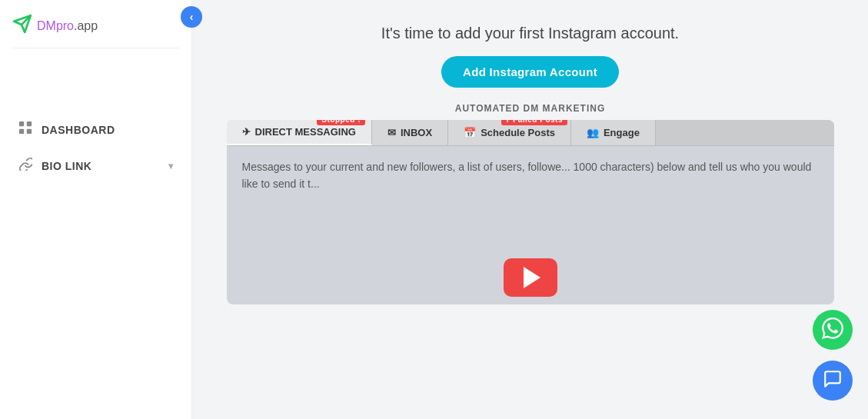  I want to click on tab-direct-messaging: ✈ DIRECT MESSAGING Stopped !, so click(300, 132).